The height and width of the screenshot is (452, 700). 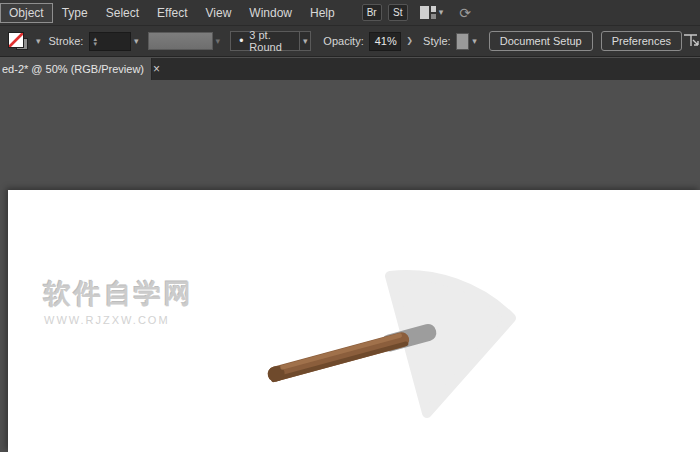 I want to click on document-tab-bar: ed-2* @ 50% (RGB/Preview) ×, so click(x=350, y=69).